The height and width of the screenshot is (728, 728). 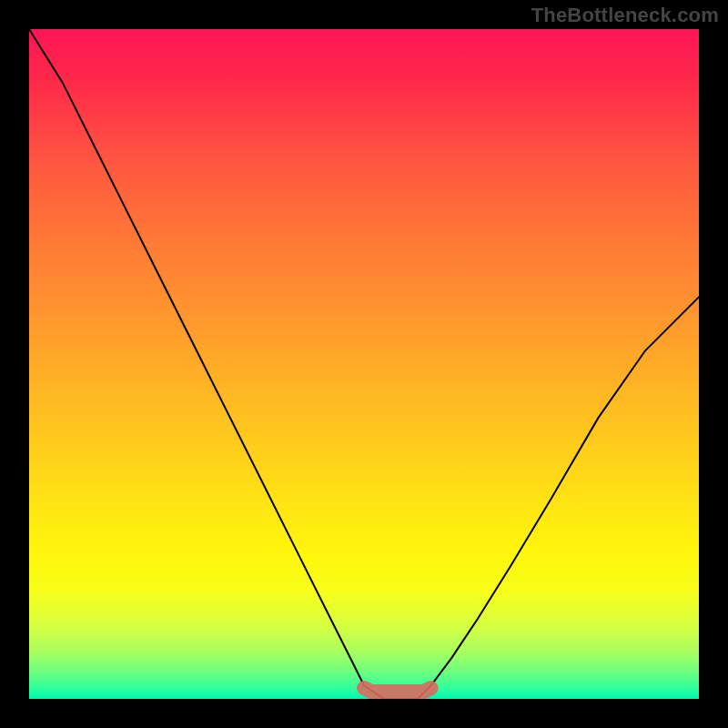 What do you see at coordinates (625, 15) in the screenshot?
I see `watermark-text: TheBottleneck.com` at bounding box center [625, 15].